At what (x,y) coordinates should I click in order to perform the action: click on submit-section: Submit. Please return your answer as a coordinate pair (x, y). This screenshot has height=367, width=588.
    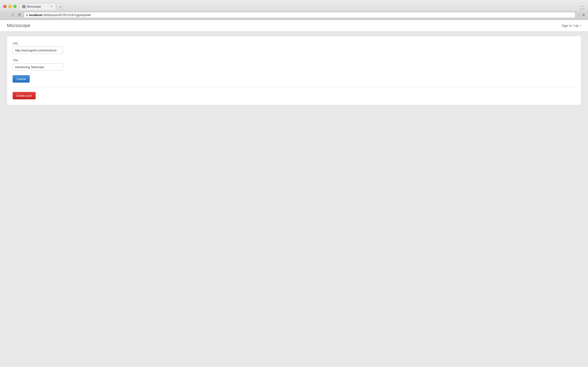
    Looking at the image, I should click on (294, 79).